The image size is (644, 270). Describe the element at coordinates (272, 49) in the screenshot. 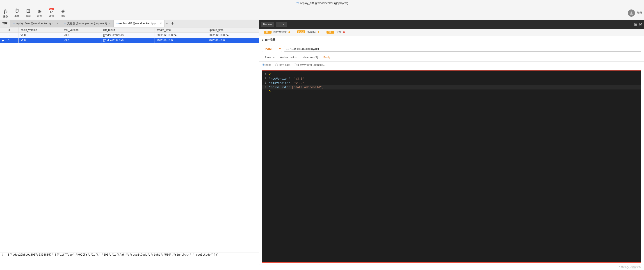

I see `method-select: POST GET PUT DELETE` at that location.